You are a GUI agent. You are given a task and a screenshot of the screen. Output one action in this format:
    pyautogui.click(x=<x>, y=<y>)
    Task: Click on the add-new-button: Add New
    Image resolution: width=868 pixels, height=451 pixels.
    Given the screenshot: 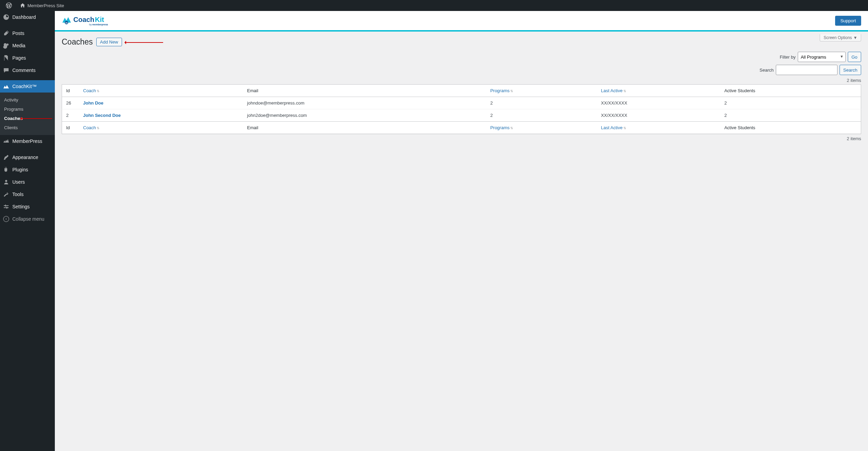 What is the action you would take?
    pyautogui.click(x=109, y=42)
    